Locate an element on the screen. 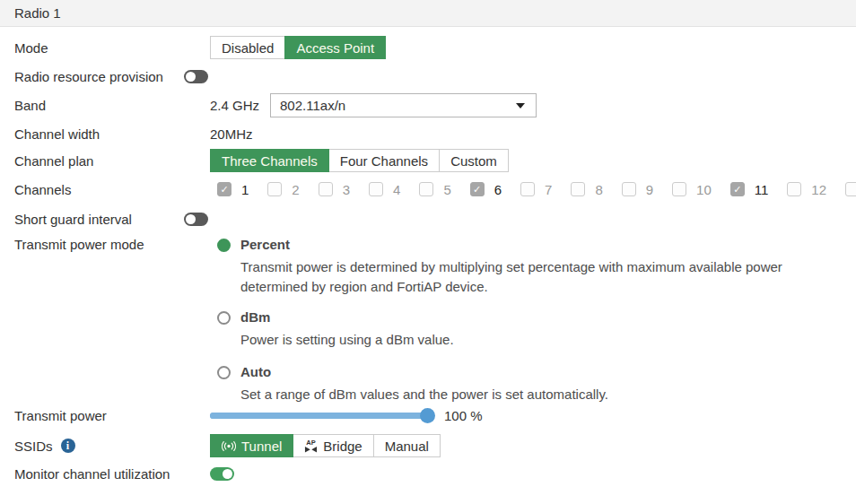 The width and height of the screenshot is (856, 504). bridge-option-label: Bridge is located at coordinates (343, 447).